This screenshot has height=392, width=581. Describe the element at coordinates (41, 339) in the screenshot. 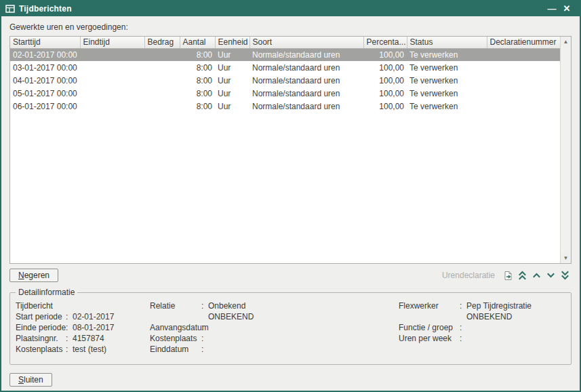

I see `detail-label: Plaatsingnr.` at that location.